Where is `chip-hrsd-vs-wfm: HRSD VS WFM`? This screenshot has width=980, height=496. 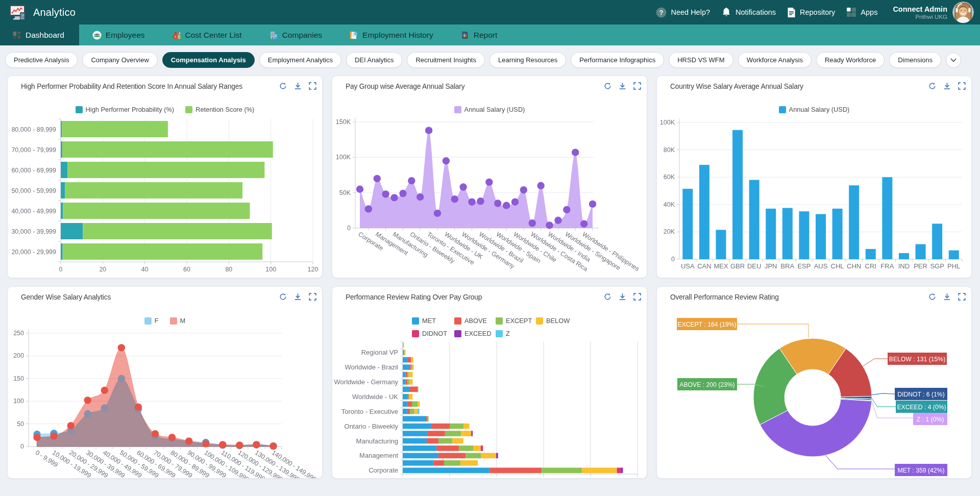
chip-hrsd-vs-wfm: HRSD VS WFM is located at coordinates (701, 60).